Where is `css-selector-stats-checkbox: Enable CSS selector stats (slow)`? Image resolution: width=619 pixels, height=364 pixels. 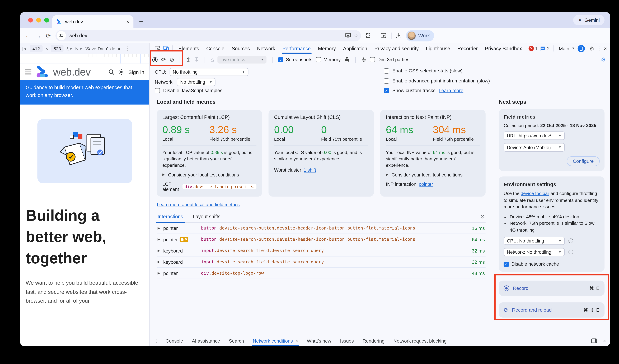
css-selector-stats-checkbox: Enable CSS selector stats (slow) is located at coordinates (423, 71).